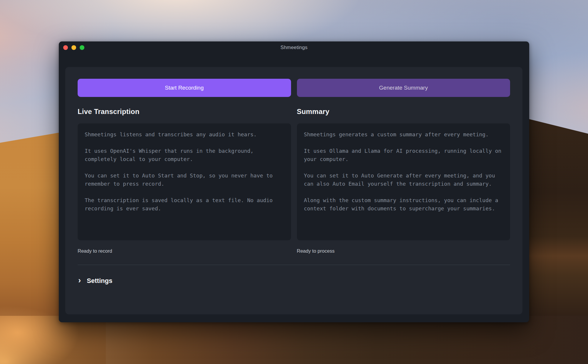 The image size is (588, 364). I want to click on settings-toggle: › Settings, so click(95, 281).